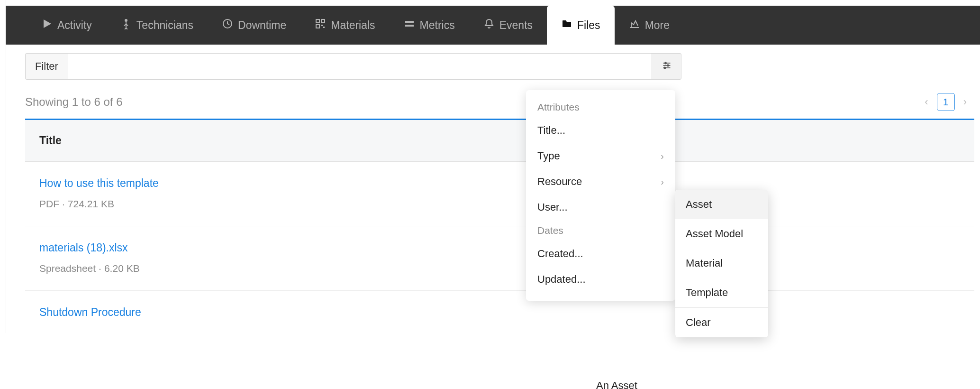 This screenshot has width=980, height=389. I want to click on tab-more: More, so click(649, 25).